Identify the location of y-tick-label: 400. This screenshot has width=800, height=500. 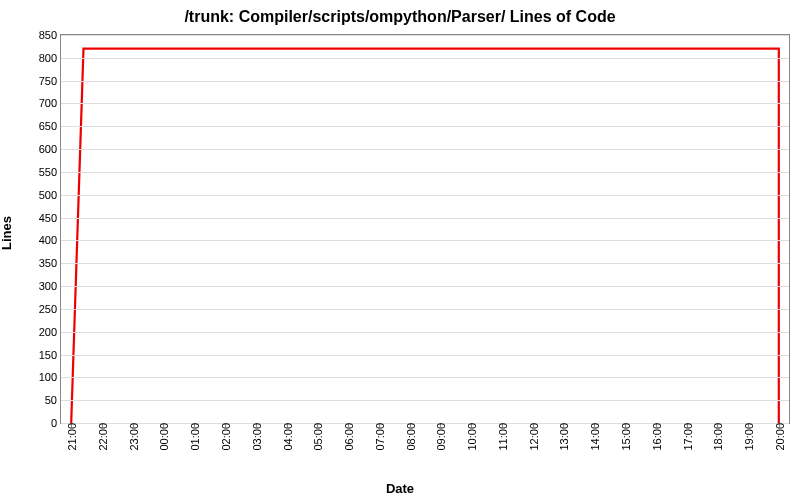
(50, 240).